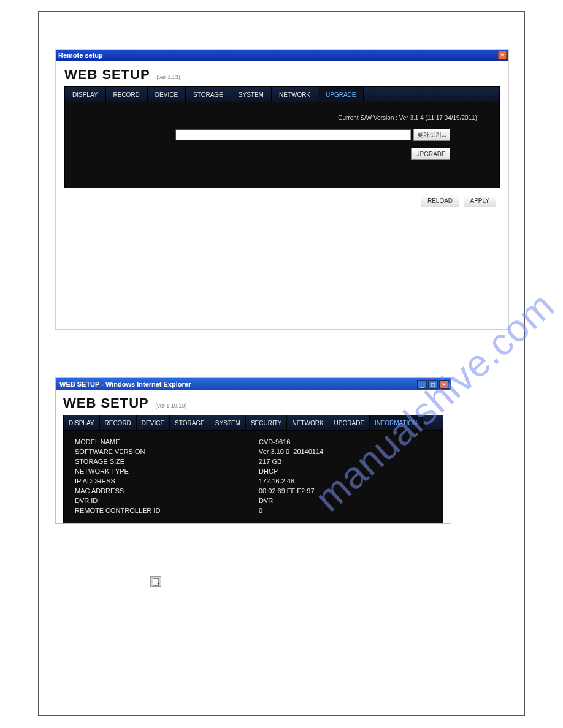 This screenshot has width=563, height=728. Describe the element at coordinates (345, 461) in the screenshot. I see `info-value: 217 GB` at that location.